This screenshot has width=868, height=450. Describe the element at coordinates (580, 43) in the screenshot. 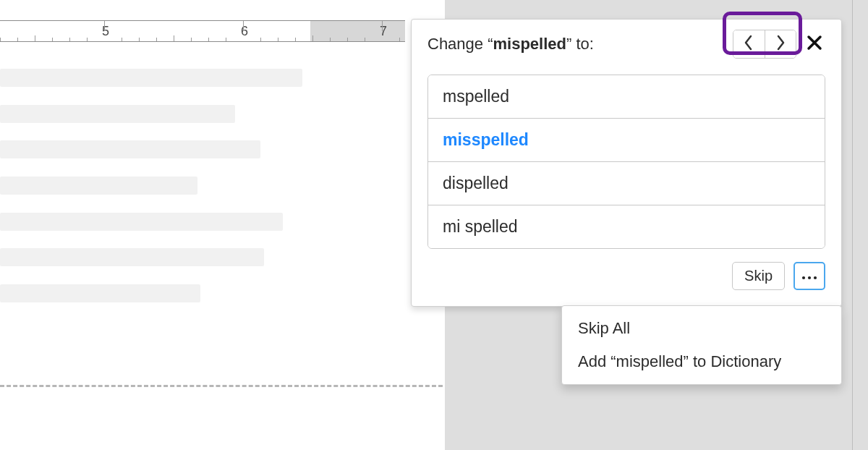

I see `prompt-suffix: ” to:` at that location.